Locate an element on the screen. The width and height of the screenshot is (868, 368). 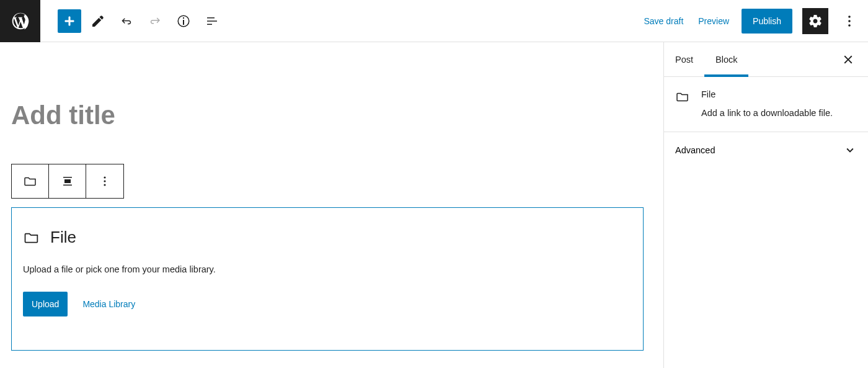
outline-button is located at coordinates (212, 21).